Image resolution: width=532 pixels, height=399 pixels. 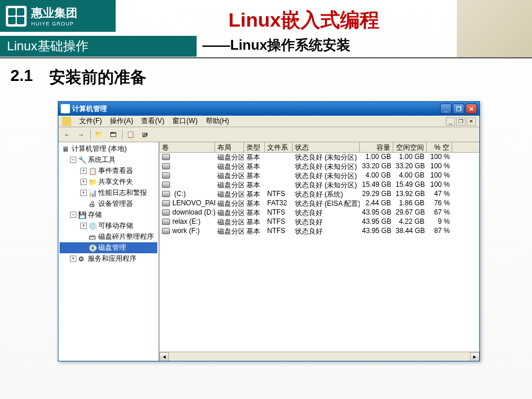 I want to click on logo-block: 惠业集团 HUIYE GROUP, so click(x=58, y=16).